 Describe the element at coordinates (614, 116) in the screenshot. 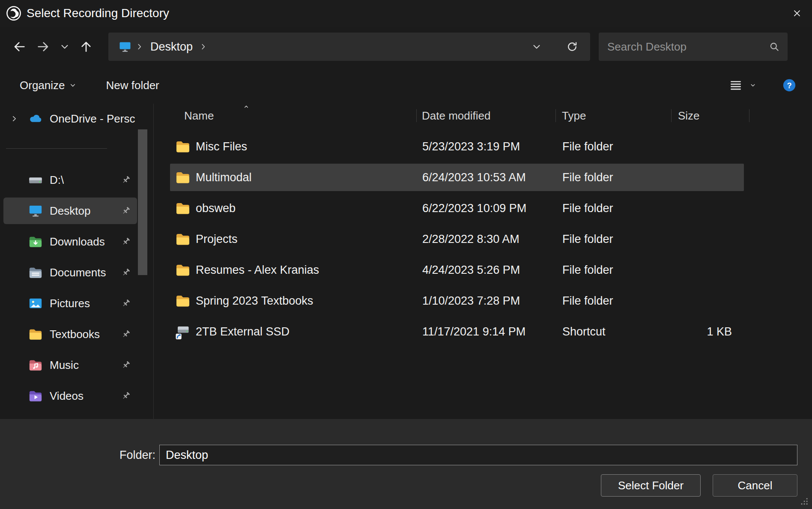

I see `column-header-type: Type` at that location.